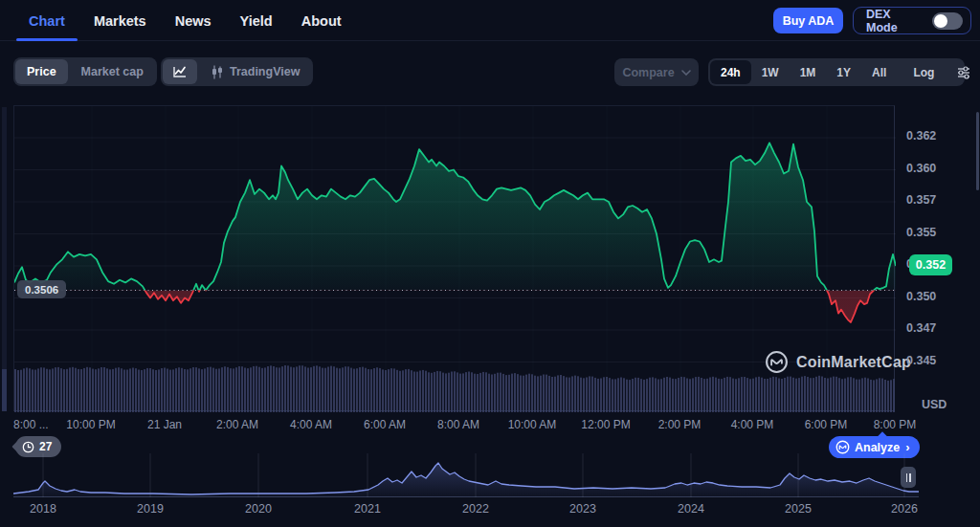 Image resolution: width=980 pixels, height=527 pixels. Describe the element at coordinates (679, 425) in the screenshot. I see `x-axis-label: 2:00 PM` at that location.